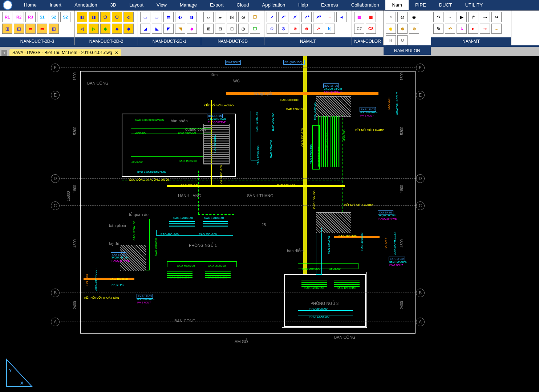 This screenshot has height=392, width=539. Describe the element at coordinates (180, 29) in the screenshot. I see `ribbon-button: ◥` at that location.